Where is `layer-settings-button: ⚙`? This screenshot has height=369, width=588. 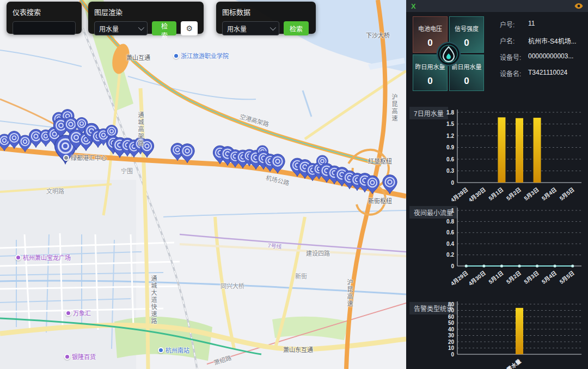
layer-settings-button: ⚙ is located at coordinates (189, 28).